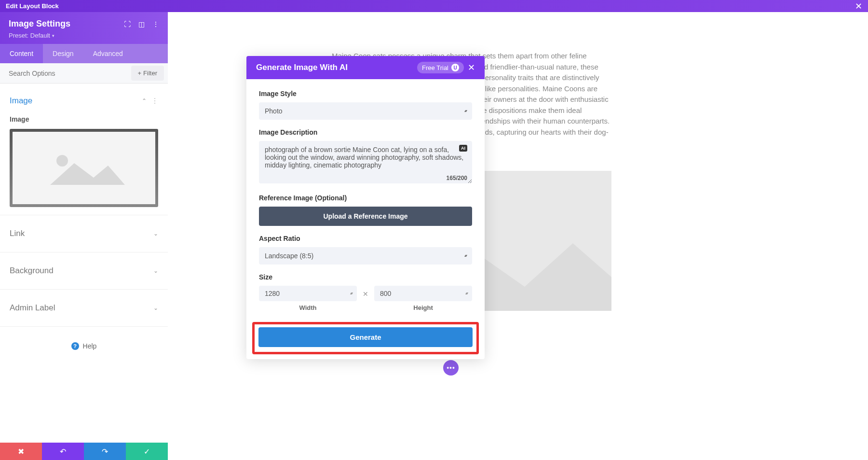  I want to click on undo-button: ↶, so click(63, 451).